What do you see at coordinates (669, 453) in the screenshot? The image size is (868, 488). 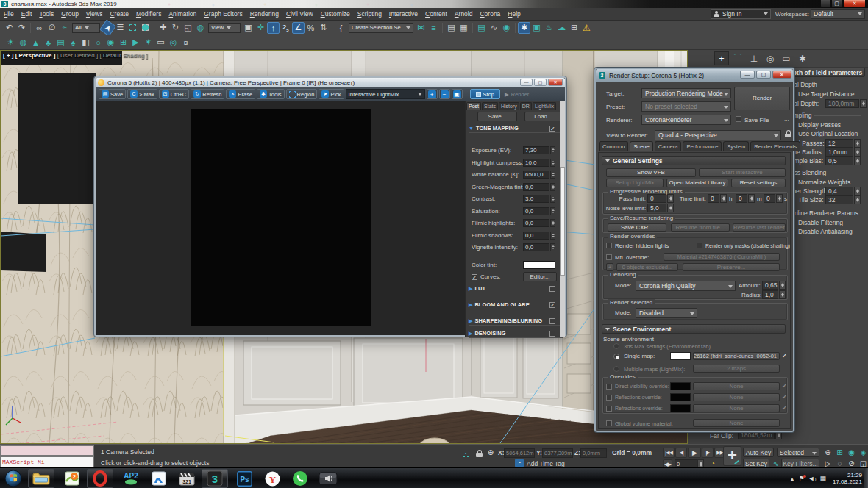 I see `go-to-start-button: |◀◀` at bounding box center [669, 453].